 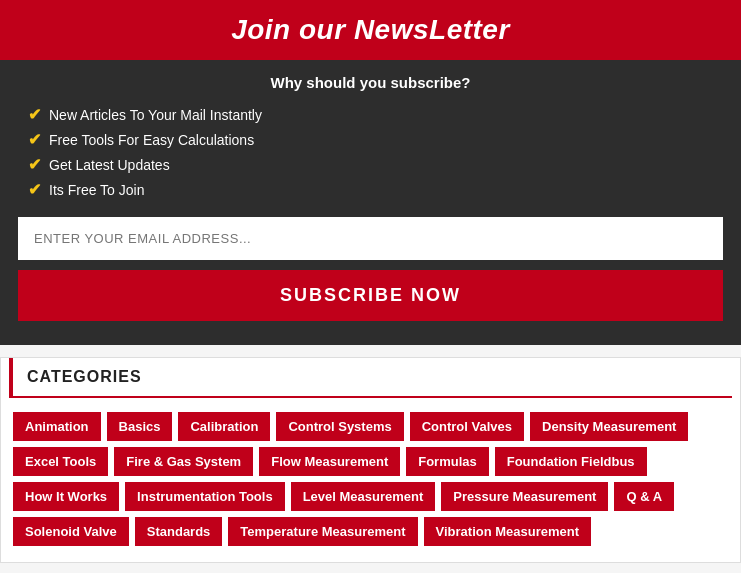 I want to click on category-tag: Foundation Fieldbus, so click(x=571, y=462).